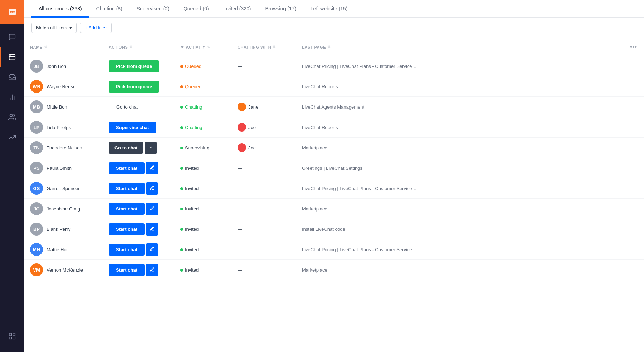 Image resolution: width=644 pixels, height=352 pixels. I want to click on action-cell: Supervise chat, so click(139, 127).